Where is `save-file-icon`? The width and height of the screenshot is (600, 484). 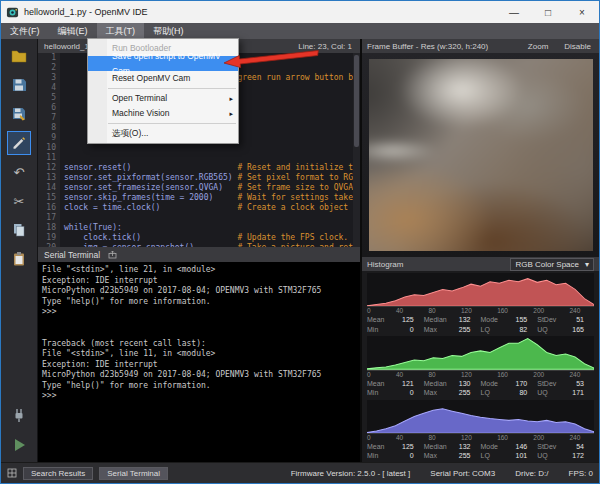
save-file-icon is located at coordinates (19, 85).